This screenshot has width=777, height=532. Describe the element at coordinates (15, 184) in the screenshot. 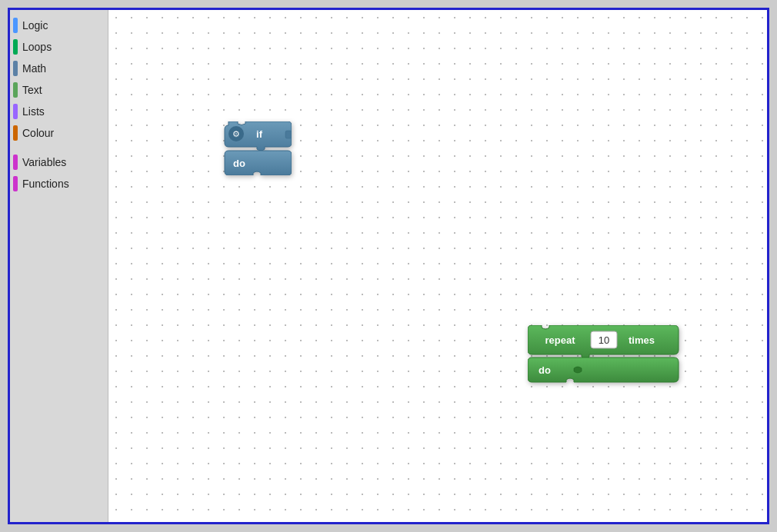

I see `functions-color-bar` at that location.